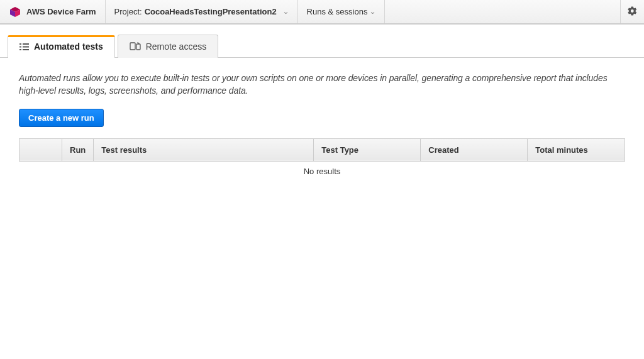 The image size is (644, 359). I want to click on topbar: AWS Device Farm Project: CocoaHeadsTesti…, so click(322, 13).